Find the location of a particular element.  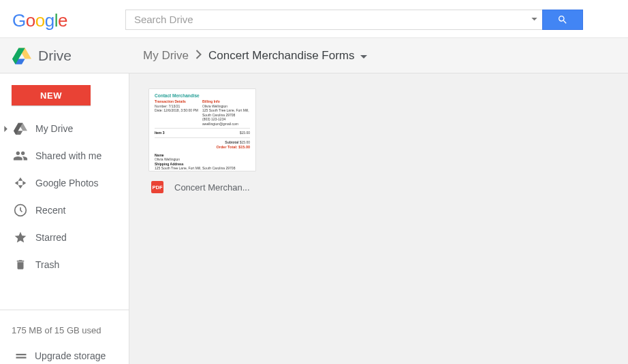

sidebar-item-label: Starred is located at coordinates (51, 237).